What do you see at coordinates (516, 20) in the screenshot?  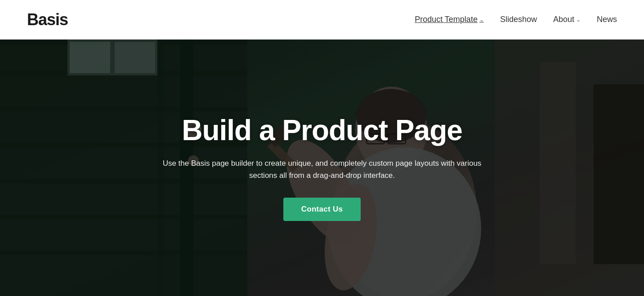 I see `main-nav: Product Template ⌄ Slideshow About ⌄ New…` at bounding box center [516, 20].